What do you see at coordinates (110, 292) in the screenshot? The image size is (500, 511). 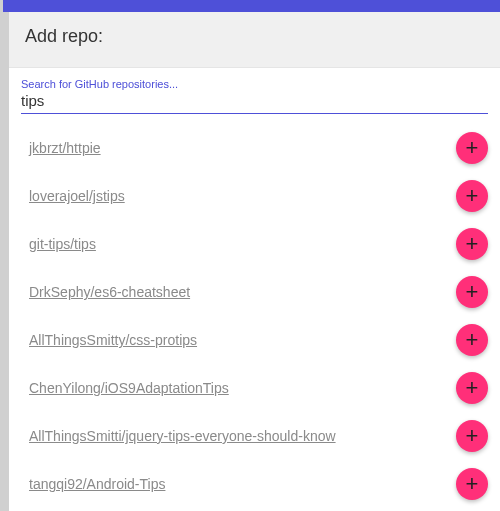 I see `repo-link: DrkSephy/es6-cheatsheet` at bounding box center [110, 292].